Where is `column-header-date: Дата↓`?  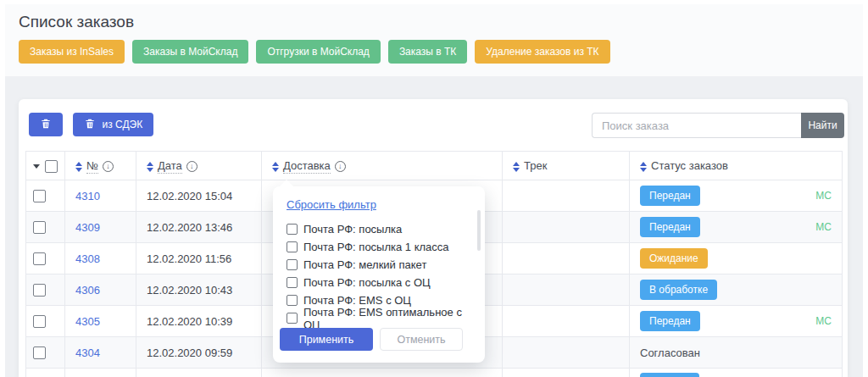 column-header-date: Дата↓ is located at coordinates (199, 166).